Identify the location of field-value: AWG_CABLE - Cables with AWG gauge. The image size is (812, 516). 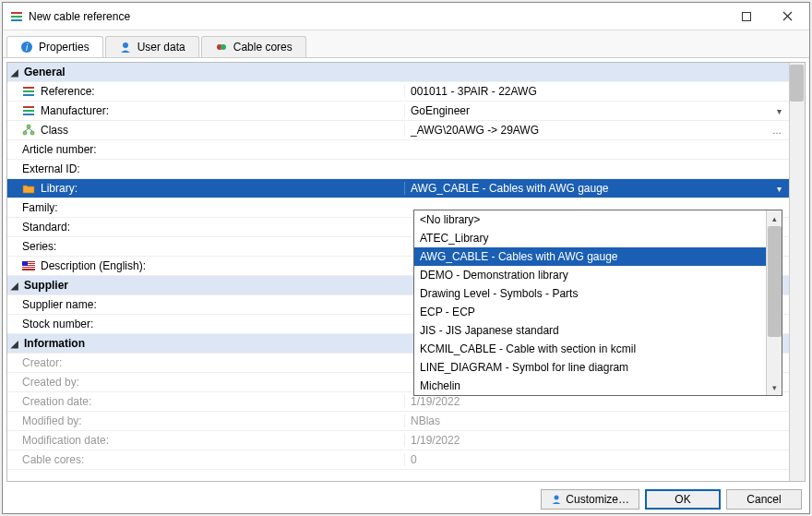
(509, 188).